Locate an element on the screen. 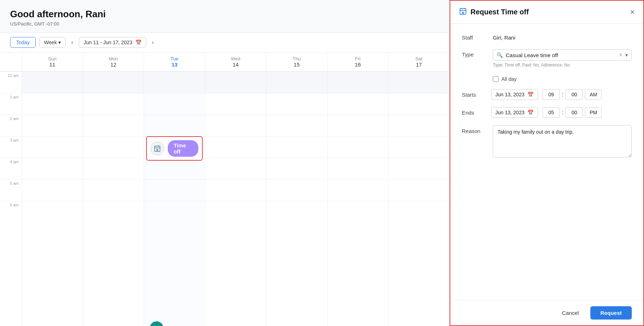 The width and height of the screenshot is (644, 326). starts-date-text: Jun 13, 2023 is located at coordinates (510, 95).